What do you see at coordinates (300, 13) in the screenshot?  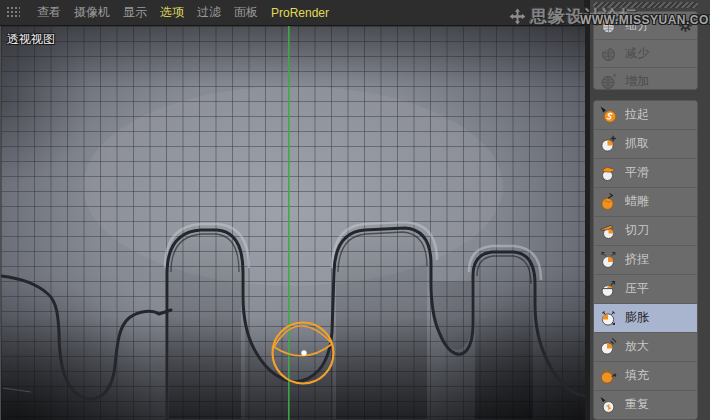 I see `menu-prorender: ProRender` at bounding box center [300, 13].